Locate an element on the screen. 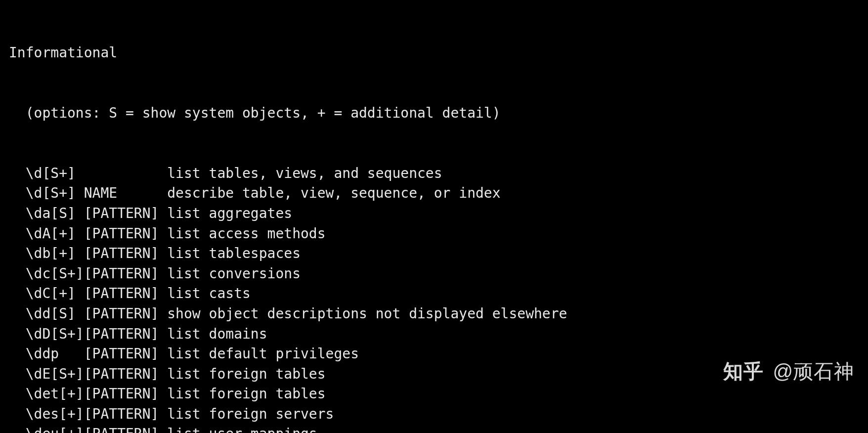  help-command: \des[+] is located at coordinates (55, 414).